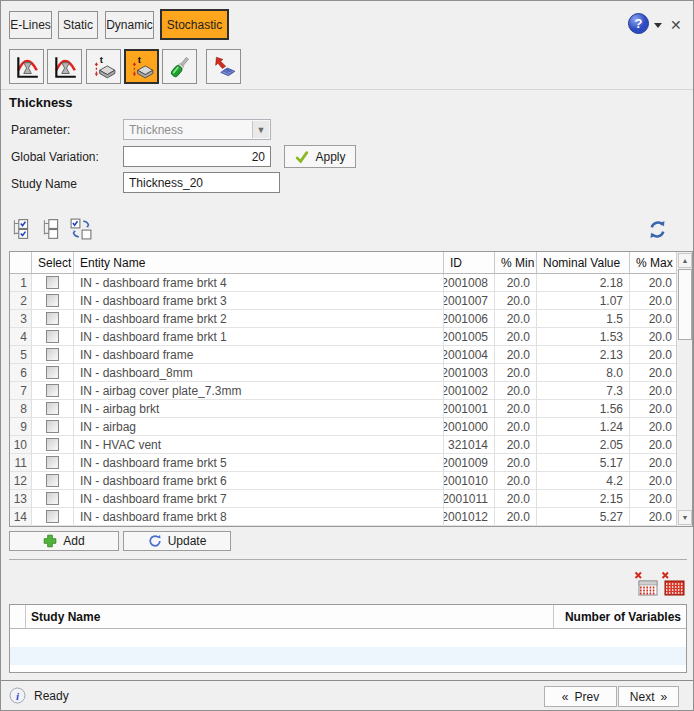  Describe the element at coordinates (674, 587) in the screenshot. I see `delete-all-studies-icon` at that location.